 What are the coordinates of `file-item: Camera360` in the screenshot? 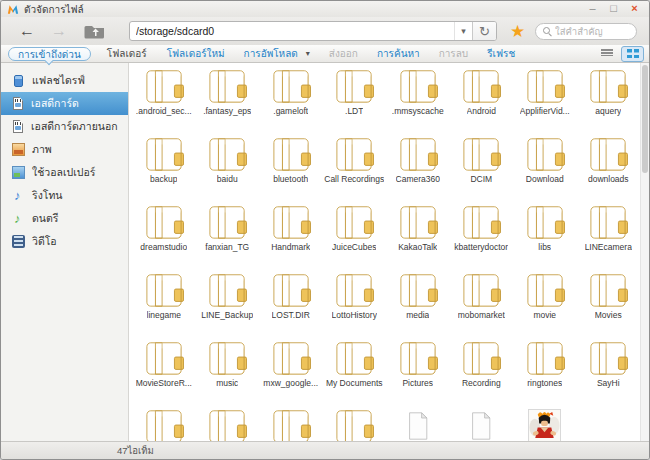 It's located at (418, 167).